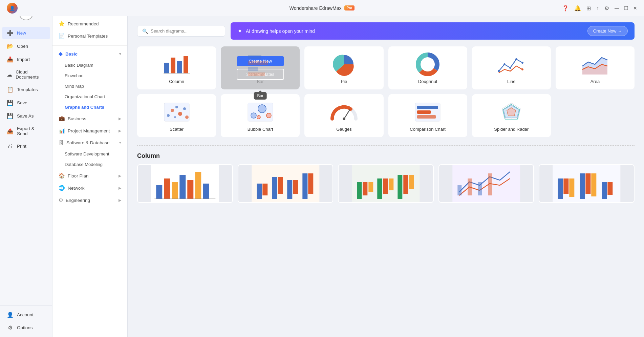 The image size is (644, 337). What do you see at coordinates (26, 46) in the screenshot?
I see `sidebar-item-open: 📂 Open` at bounding box center [26, 46].